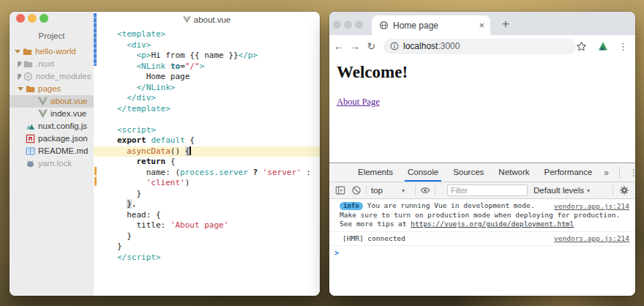 This screenshot has height=306, width=644. What do you see at coordinates (51, 36) in the screenshot?
I see `project-header: Project` at bounding box center [51, 36].